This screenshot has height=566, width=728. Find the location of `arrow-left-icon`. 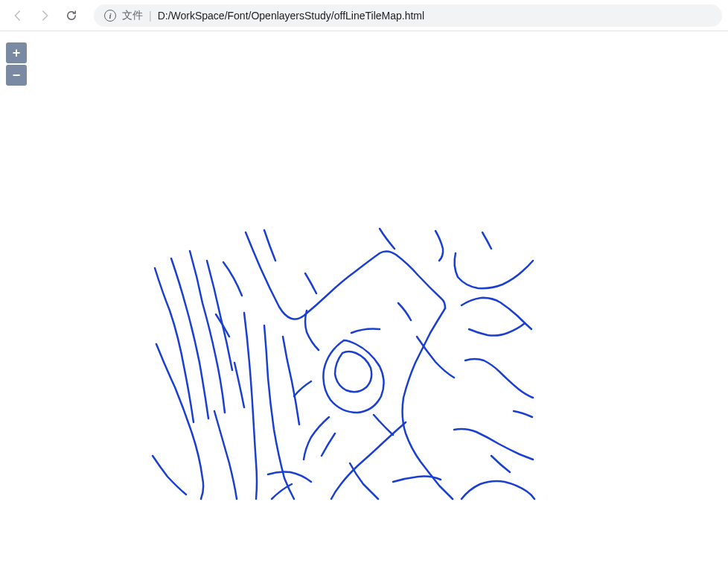

arrow-left-icon is located at coordinates (18, 16).